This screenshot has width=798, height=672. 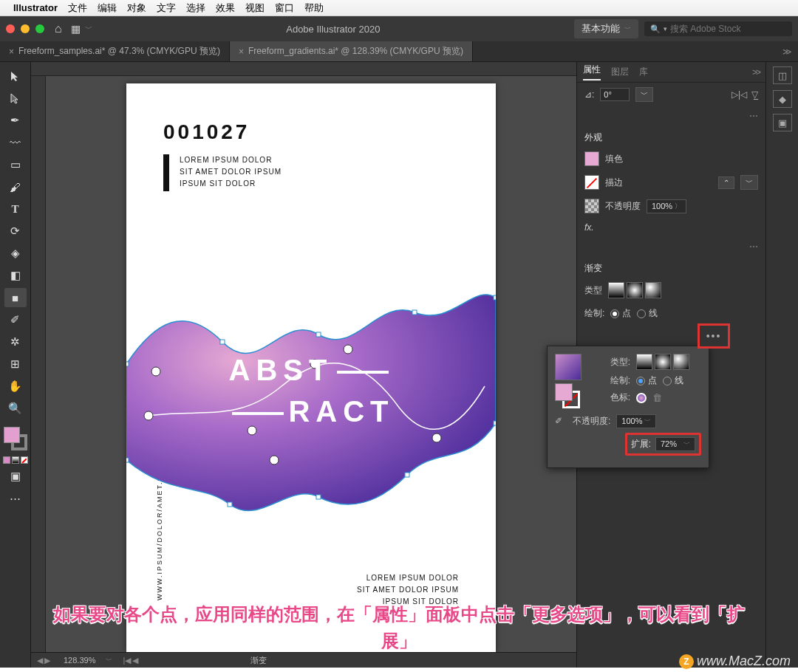 What do you see at coordinates (314, 8) in the screenshot?
I see `menu-help: 帮助` at bounding box center [314, 8].